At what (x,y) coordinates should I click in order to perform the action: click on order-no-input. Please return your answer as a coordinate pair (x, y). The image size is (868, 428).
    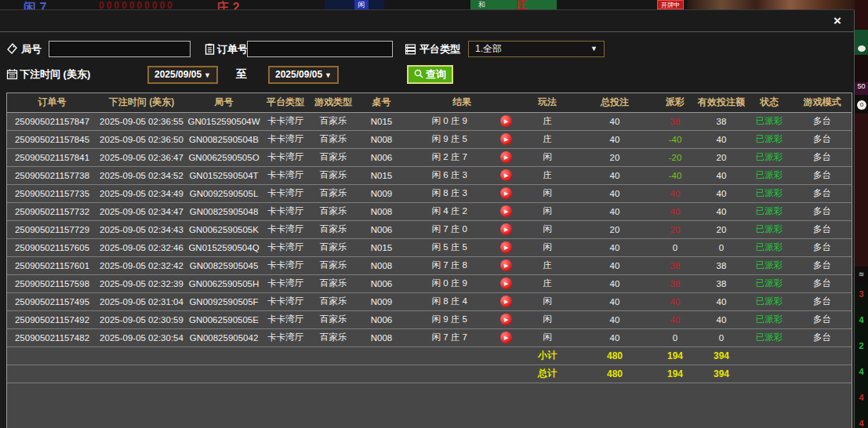
    Looking at the image, I should click on (320, 49).